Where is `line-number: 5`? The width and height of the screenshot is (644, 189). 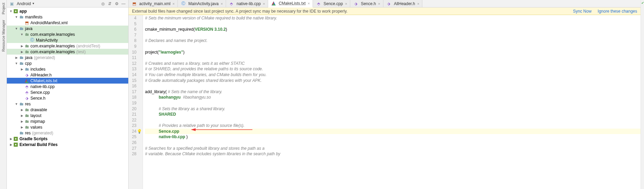
line-number: 5 is located at coordinates (133, 24).